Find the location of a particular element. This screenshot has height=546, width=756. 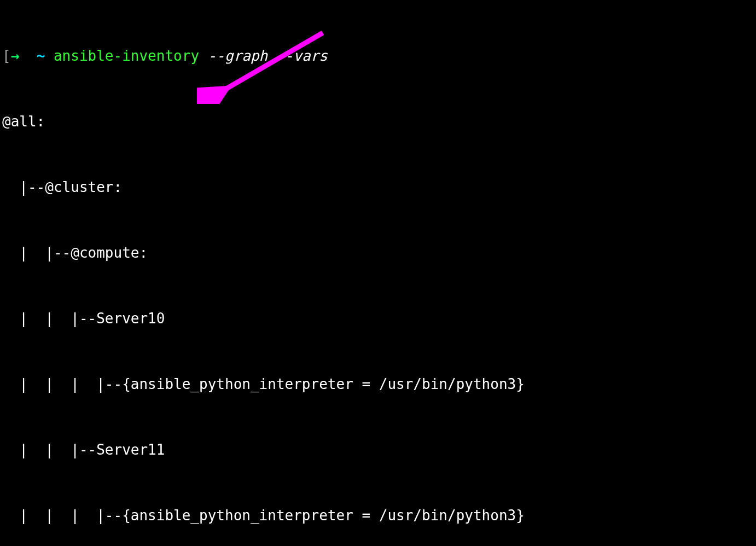

output-line: | |--@compute: is located at coordinates (378, 253).